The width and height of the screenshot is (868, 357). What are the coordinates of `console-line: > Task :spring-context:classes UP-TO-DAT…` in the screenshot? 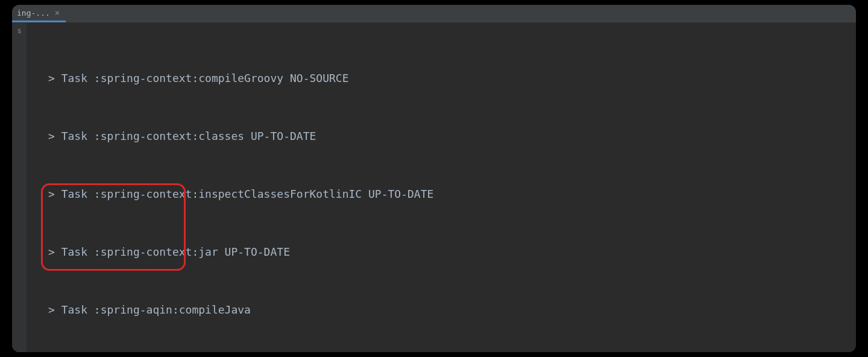 It's located at (448, 136).